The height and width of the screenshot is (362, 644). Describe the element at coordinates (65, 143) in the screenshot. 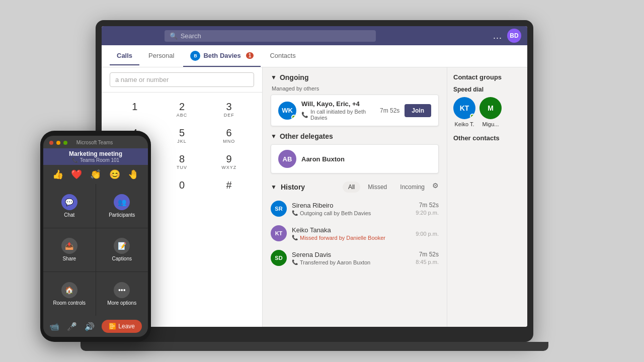

I see `dot-green` at that location.